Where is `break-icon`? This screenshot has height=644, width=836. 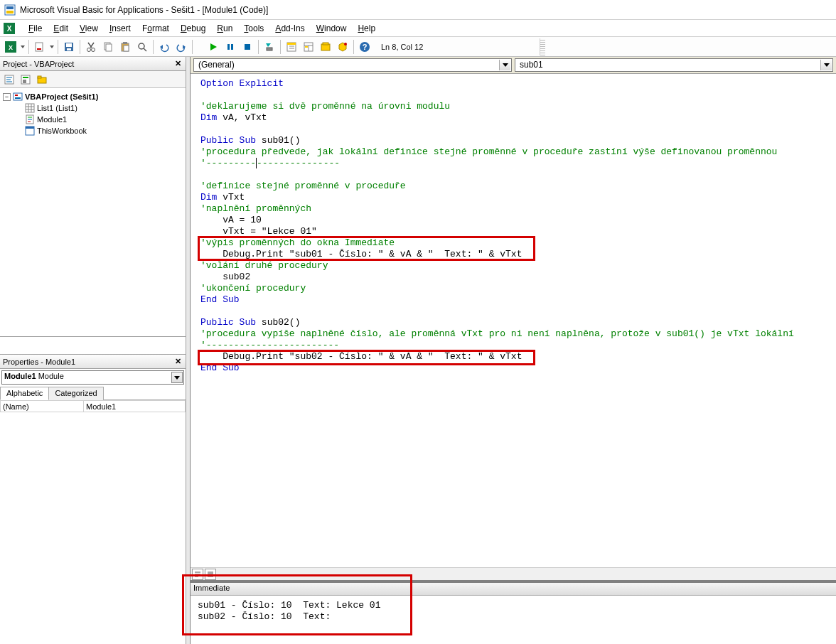 break-icon is located at coordinates (230, 47).